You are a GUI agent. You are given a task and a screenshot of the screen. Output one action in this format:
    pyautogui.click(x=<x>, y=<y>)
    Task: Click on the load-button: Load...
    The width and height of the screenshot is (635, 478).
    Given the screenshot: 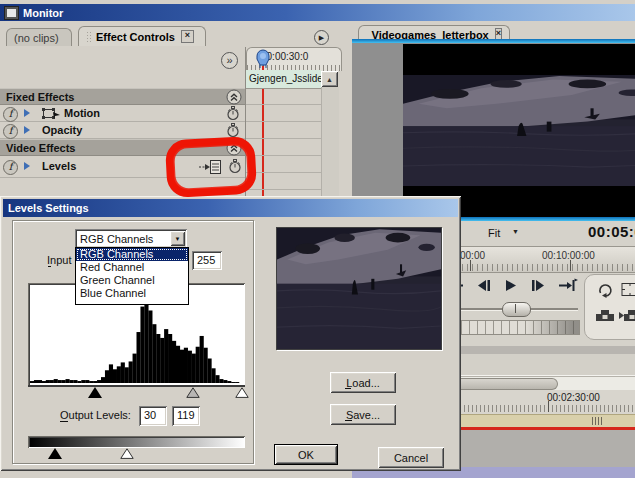 What is the action you would take?
    pyautogui.click(x=363, y=382)
    